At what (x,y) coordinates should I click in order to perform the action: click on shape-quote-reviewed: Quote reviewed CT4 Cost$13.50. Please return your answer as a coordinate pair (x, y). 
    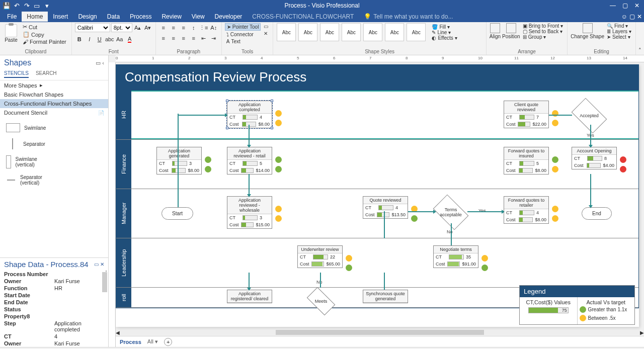
    Looking at the image, I should click on (385, 207).